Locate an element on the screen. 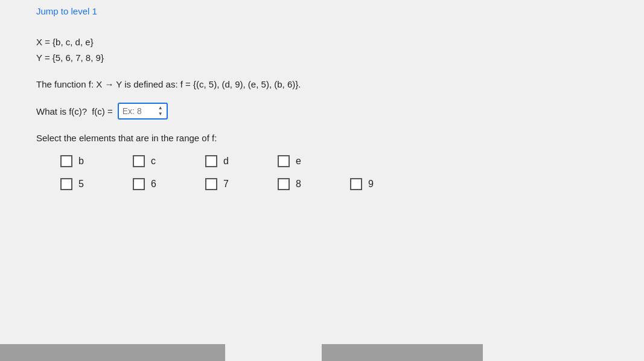  bottom-bar-left is located at coordinates (112, 353).